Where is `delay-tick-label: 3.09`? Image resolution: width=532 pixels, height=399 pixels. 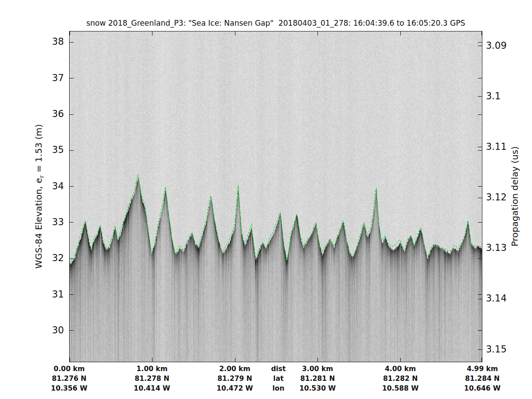 delay-tick-label: 3.09 is located at coordinates (506, 46).